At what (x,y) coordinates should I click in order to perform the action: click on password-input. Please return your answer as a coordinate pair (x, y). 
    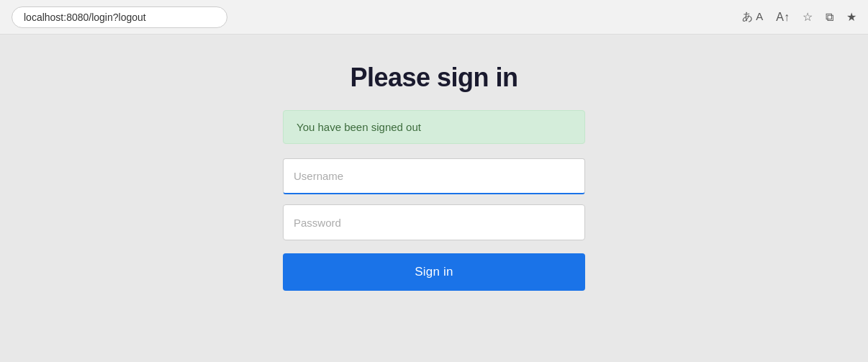
    Looking at the image, I should click on (434, 222).